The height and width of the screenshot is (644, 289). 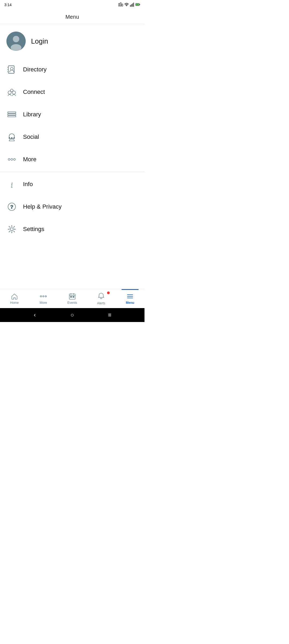 I want to click on home-icon, so click(x=14, y=296).